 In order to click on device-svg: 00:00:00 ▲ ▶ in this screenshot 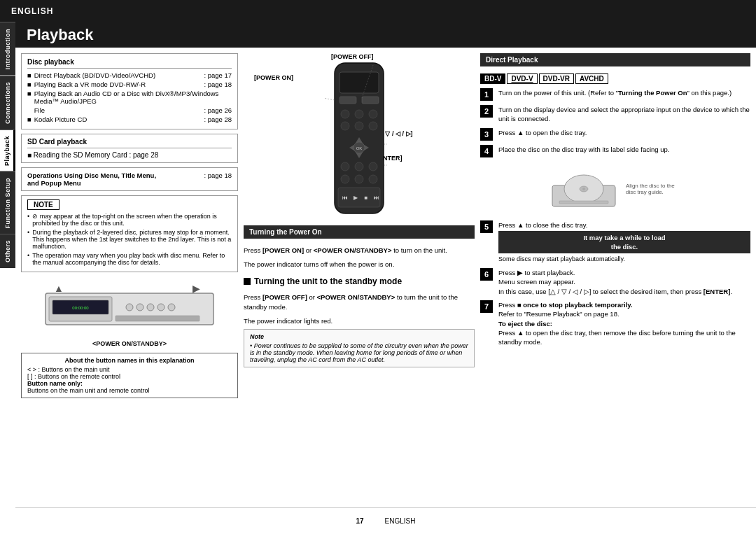, I will do `click(130, 305)`.